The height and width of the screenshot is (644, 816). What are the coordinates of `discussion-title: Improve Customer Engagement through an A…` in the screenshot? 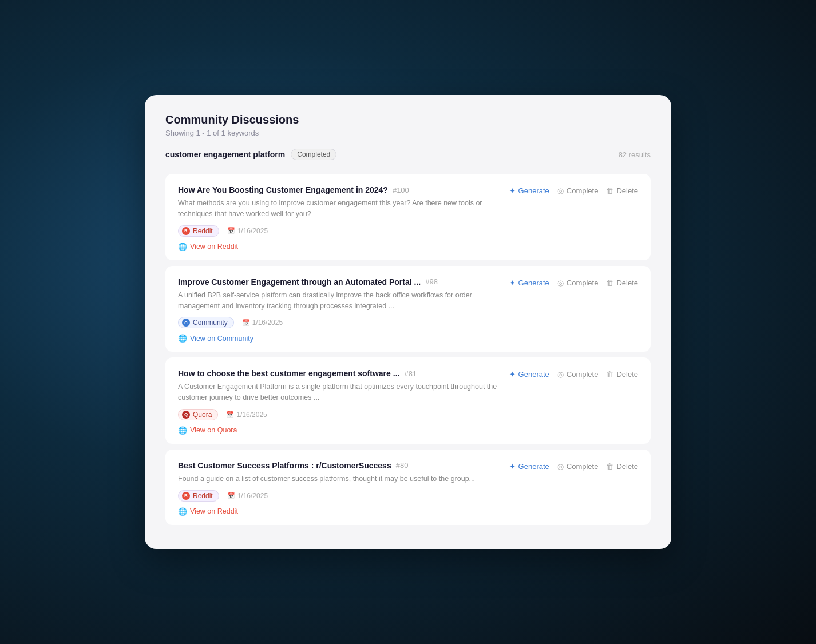 It's located at (299, 282).